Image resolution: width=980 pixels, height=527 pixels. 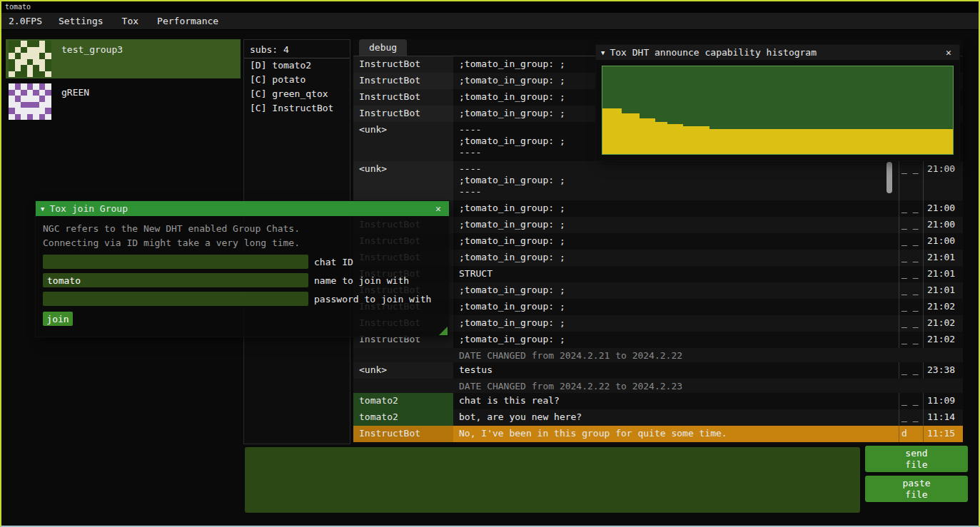 I want to click on member-item: [C] InstructBot, so click(x=297, y=108).